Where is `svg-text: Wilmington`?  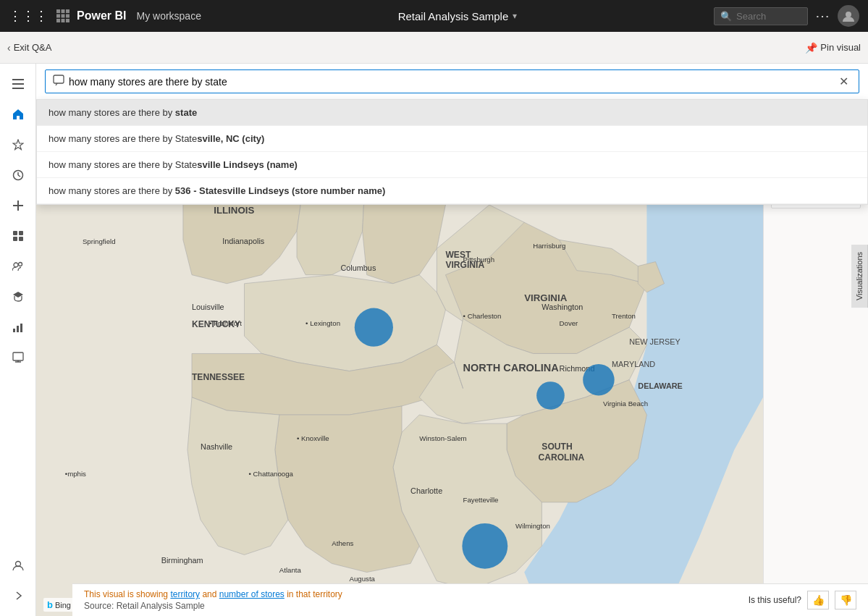 svg-text: Wilmington is located at coordinates (533, 526).